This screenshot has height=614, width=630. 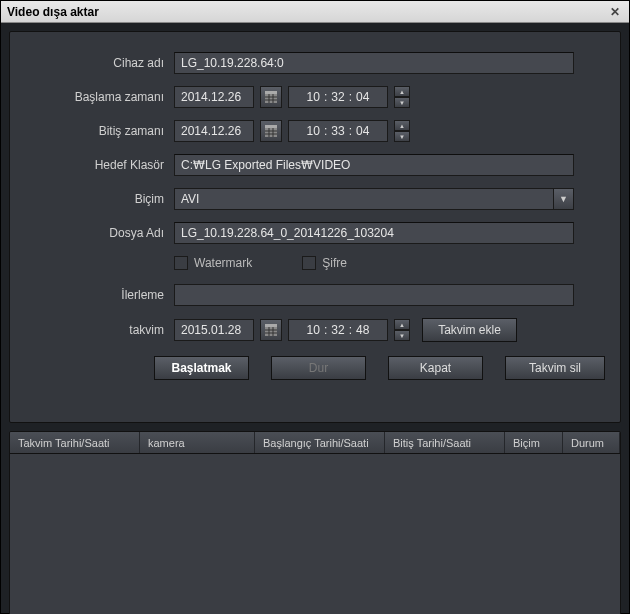 I want to click on stop-button: Dur, so click(x=318, y=368).